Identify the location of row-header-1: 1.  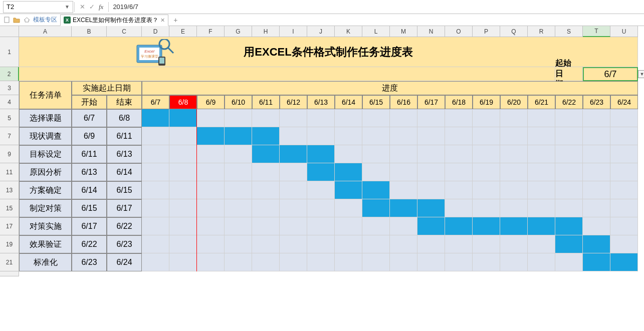
(10, 52).